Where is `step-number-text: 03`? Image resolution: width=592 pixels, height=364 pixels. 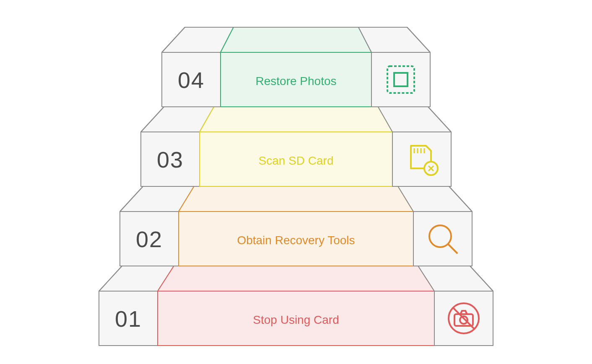
step-number-text: 03 is located at coordinates (170, 160).